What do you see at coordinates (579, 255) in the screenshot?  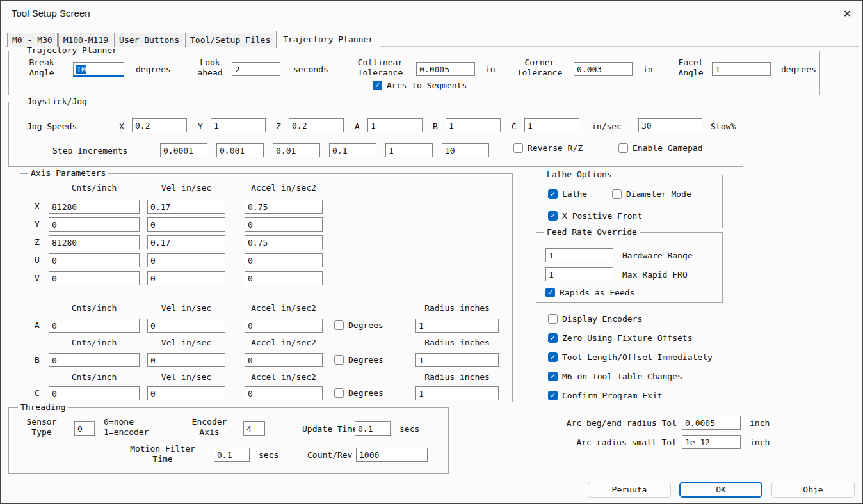 I see `hardware-range-input` at bounding box center [579, 255].